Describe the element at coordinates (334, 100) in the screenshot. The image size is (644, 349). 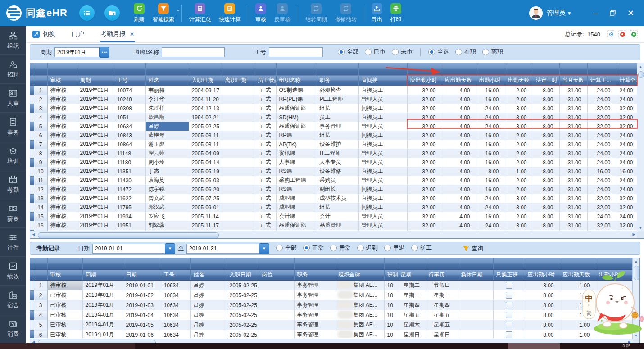
I see `table-row: 2待审核2019年01月10249李江华2004-11-29正式RP(PE)课P…` at that location.